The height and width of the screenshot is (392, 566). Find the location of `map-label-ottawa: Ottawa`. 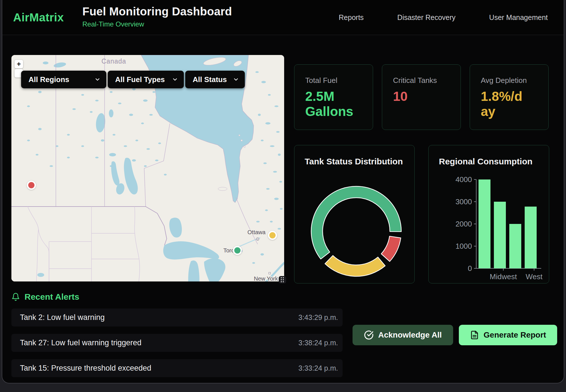

map-label-ottawa: Ottawa is located at coordinates (256, 232).